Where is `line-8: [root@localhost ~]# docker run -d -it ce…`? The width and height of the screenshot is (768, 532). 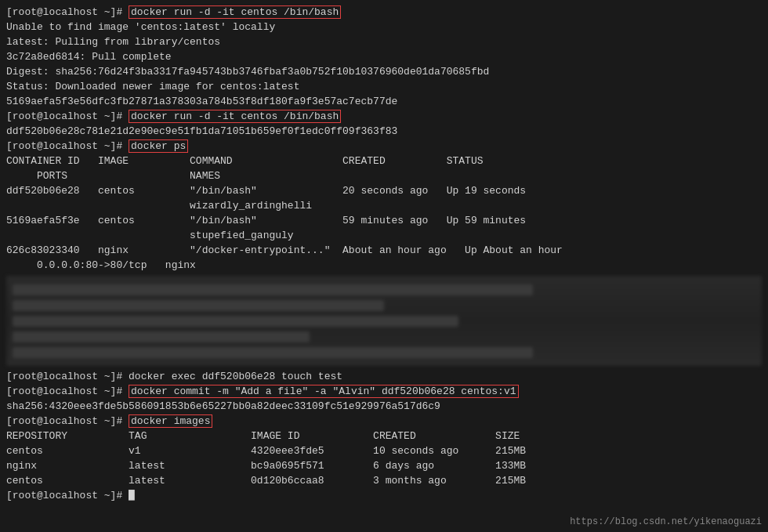
line-8: [root@localhost ~]# docker run -d -it ce… is located at coordinates (384, 116).